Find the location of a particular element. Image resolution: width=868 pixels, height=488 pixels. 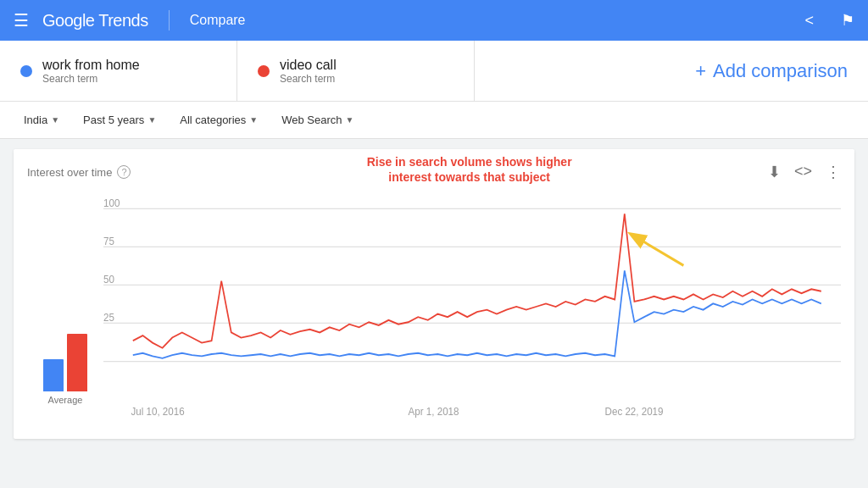

share-chart-icon: ⋮ is located at coordinates (833, 172).